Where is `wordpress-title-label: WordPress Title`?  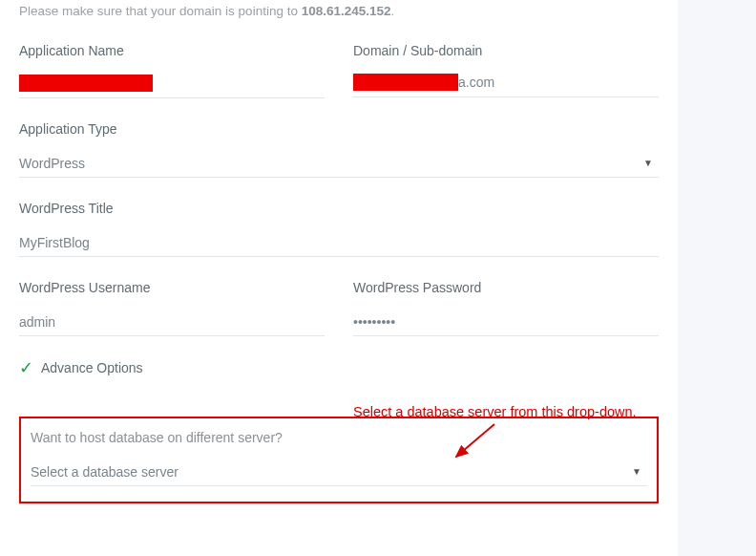
wordpress-title-label: WordPress Title is located at coordinates (339, 208).